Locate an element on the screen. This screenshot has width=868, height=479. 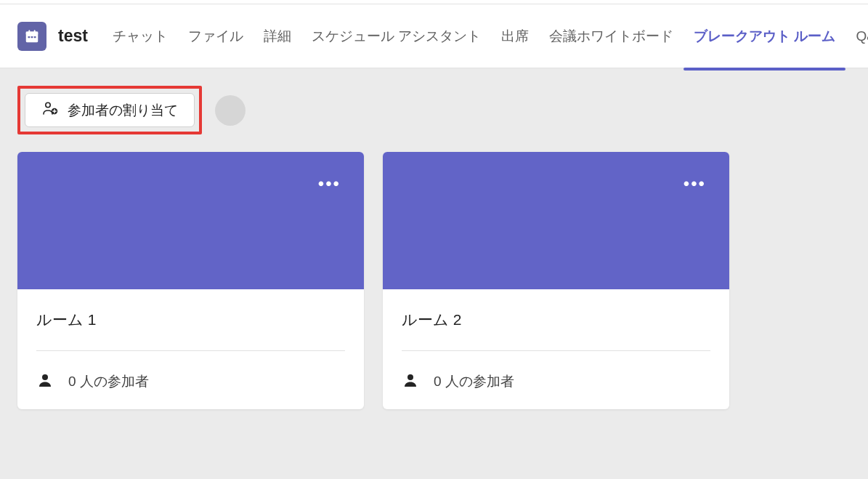
tab-breakout-rooms: ブレークアウト ルーム is located at coordinates (764, 36).